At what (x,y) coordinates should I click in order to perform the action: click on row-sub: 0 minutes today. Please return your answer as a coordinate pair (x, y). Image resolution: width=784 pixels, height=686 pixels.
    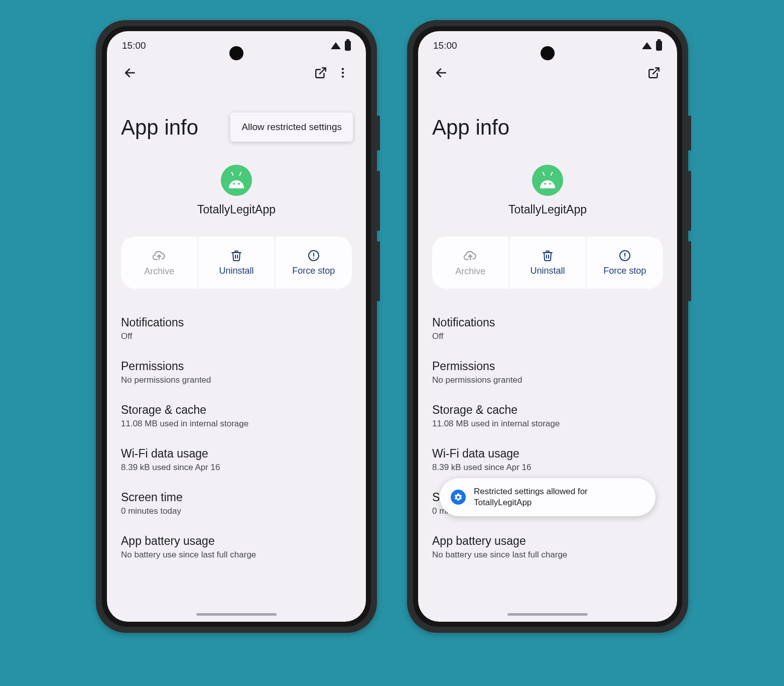
    Looking at the image, I should click on (236, 511).